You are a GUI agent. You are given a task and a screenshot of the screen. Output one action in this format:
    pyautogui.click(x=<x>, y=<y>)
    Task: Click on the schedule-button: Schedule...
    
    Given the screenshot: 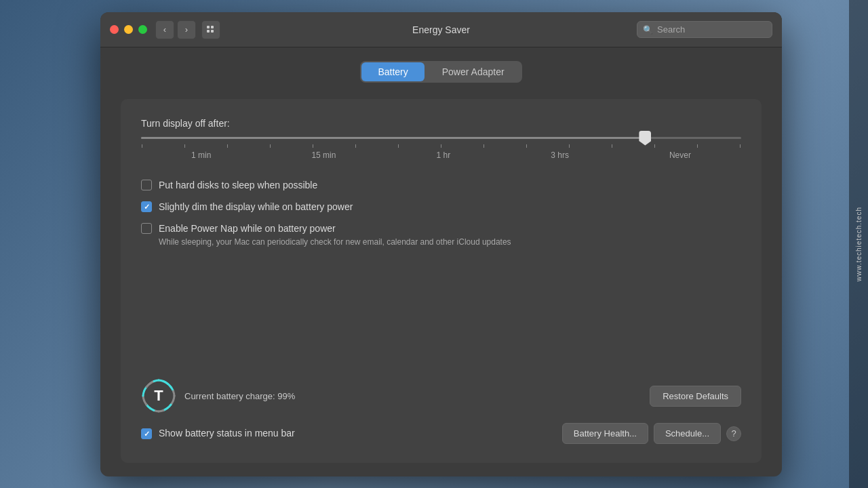 What is the action you would take?
    pyautogui.click(x=688, y=434)
    